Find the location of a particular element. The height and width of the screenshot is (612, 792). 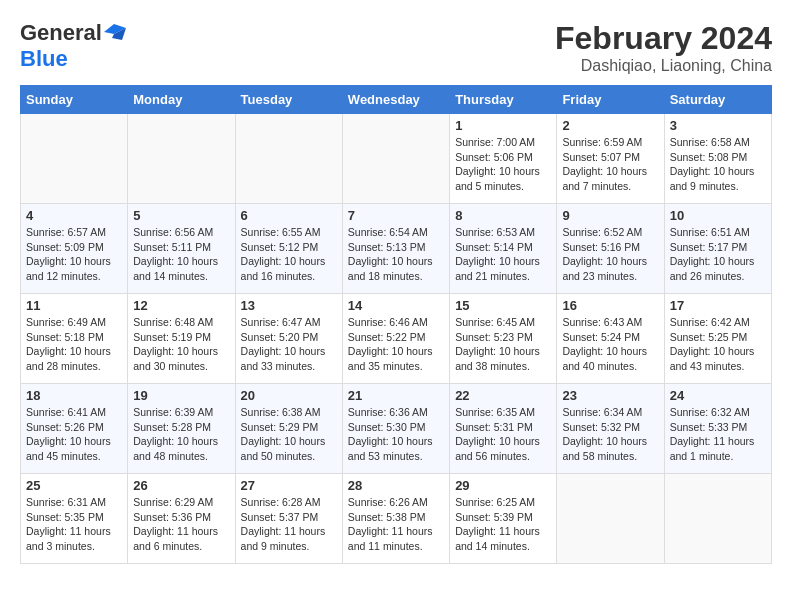

calendar-cell: 15Sunrise: 6:45 AM Sunset: 5:23 PM Dayli… is located at coordinates (504, 339).